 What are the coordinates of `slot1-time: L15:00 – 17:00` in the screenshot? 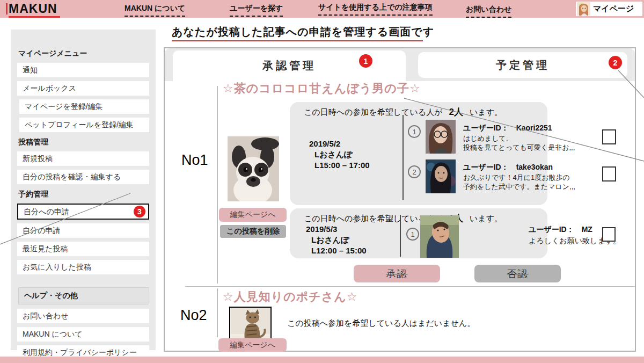 It's located at (339, 165).